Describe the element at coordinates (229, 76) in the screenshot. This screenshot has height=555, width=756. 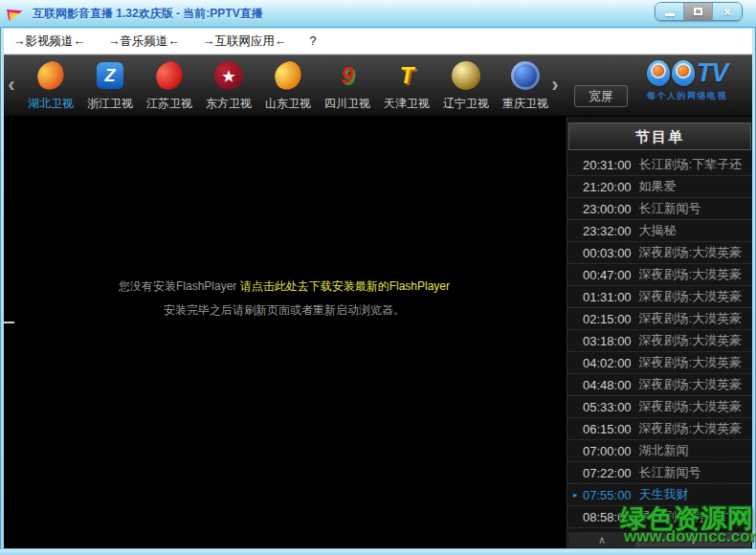
I see `channel-logo-icon: ★` at that location.